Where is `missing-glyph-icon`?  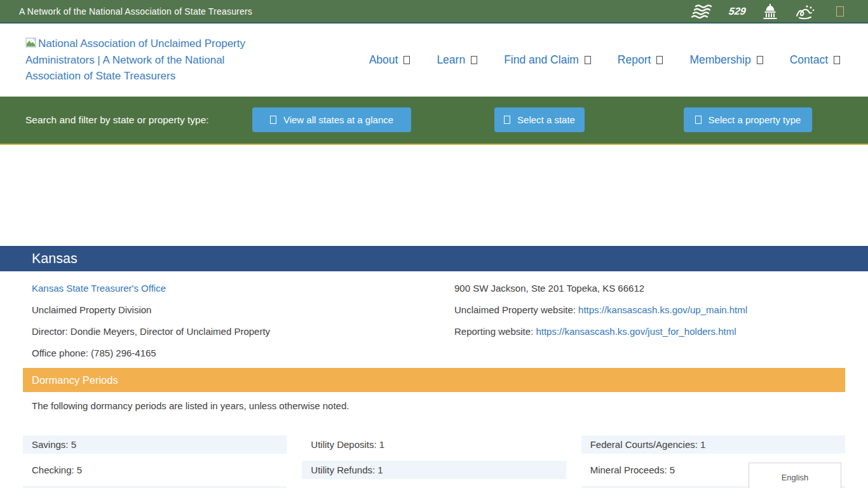 missing-glyph-icon is located at coordinates (837, 11).